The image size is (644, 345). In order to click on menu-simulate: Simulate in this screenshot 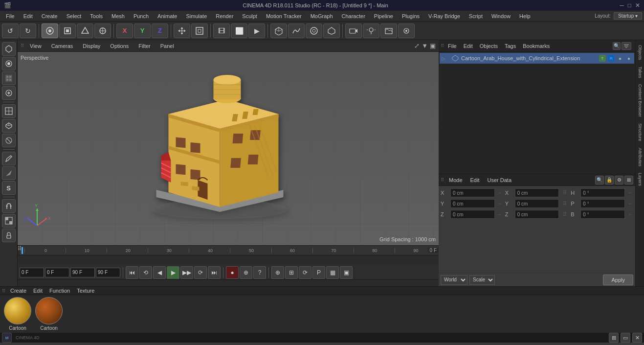, I will do `click(197, 16)`.